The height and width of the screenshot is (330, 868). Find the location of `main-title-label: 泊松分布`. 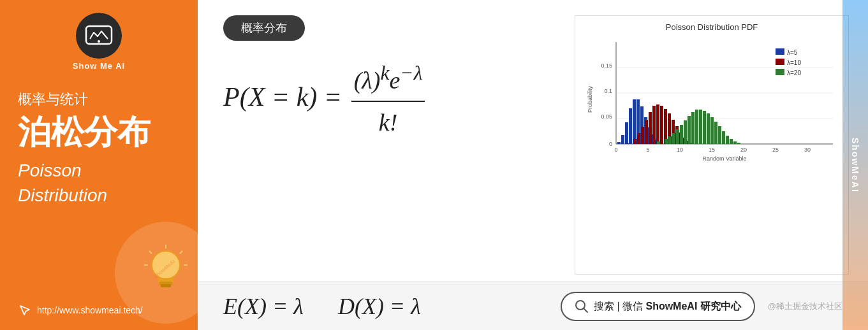

main-title-label: 泊松分布 is located at coordinates (99, 133).